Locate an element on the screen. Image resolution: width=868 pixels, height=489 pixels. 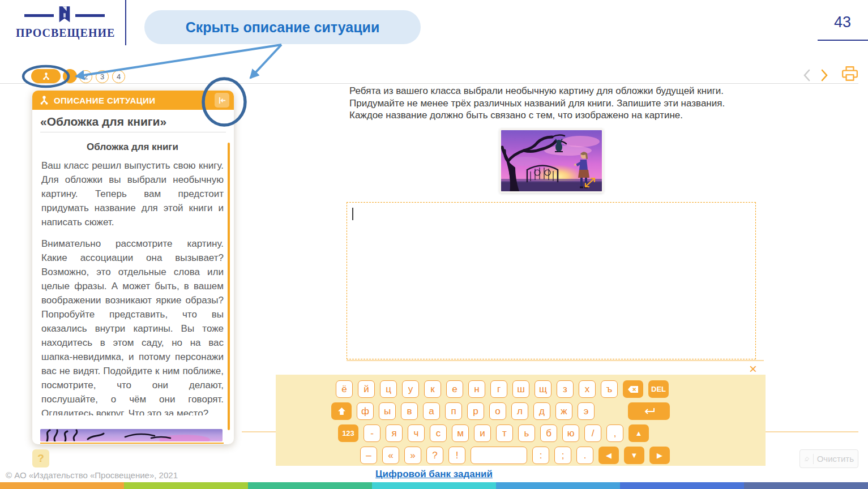
key: ф is located at coordinates (365, 411).